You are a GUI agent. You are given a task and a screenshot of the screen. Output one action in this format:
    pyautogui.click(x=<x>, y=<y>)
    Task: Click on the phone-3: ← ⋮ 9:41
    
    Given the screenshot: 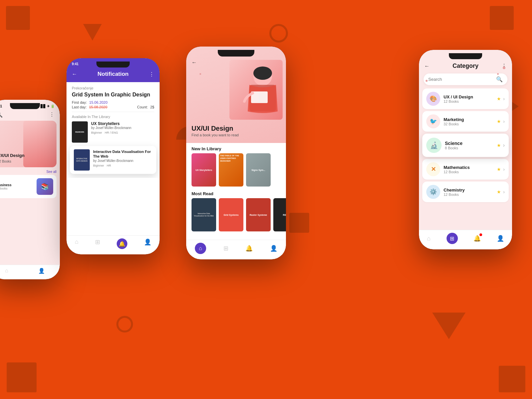 What is the action you would take?
    pyautogui.click(x=236, y=153)
    